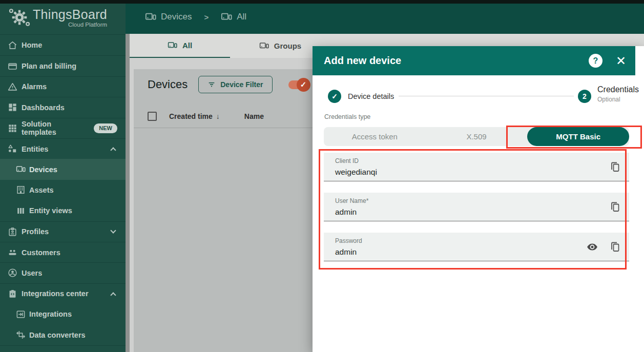 The image size is (644, 352). I want to click on sidebar-item-label: Profiles, so click(35, 232).